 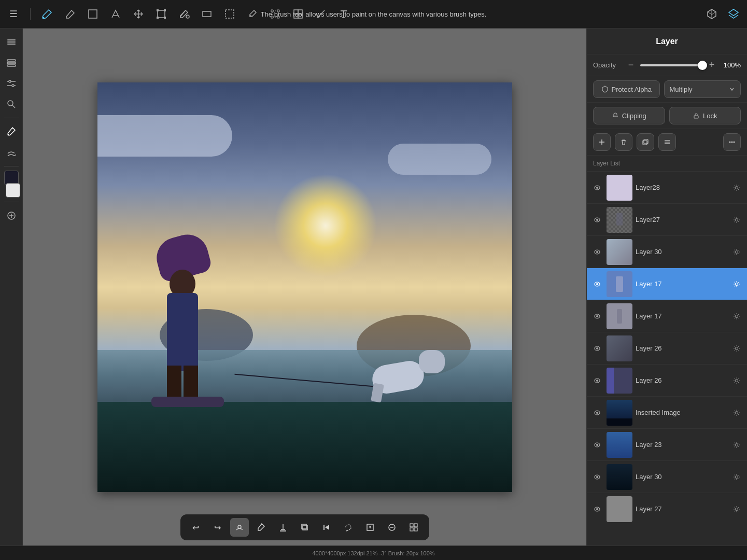 I want to click on marquee-tool, so click(x=230, y=14).